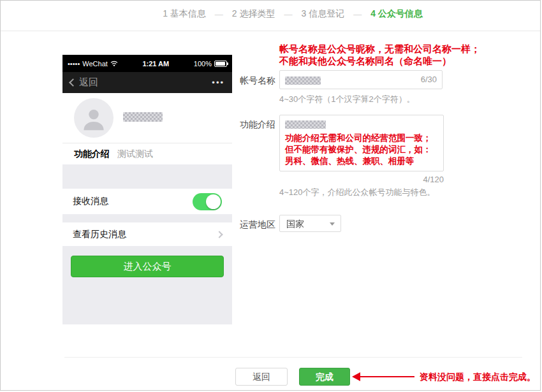  What do you see at coordinates (261, 377) in the screenshot?
I see `back-button: 返回` at bounding box center [261, 377].